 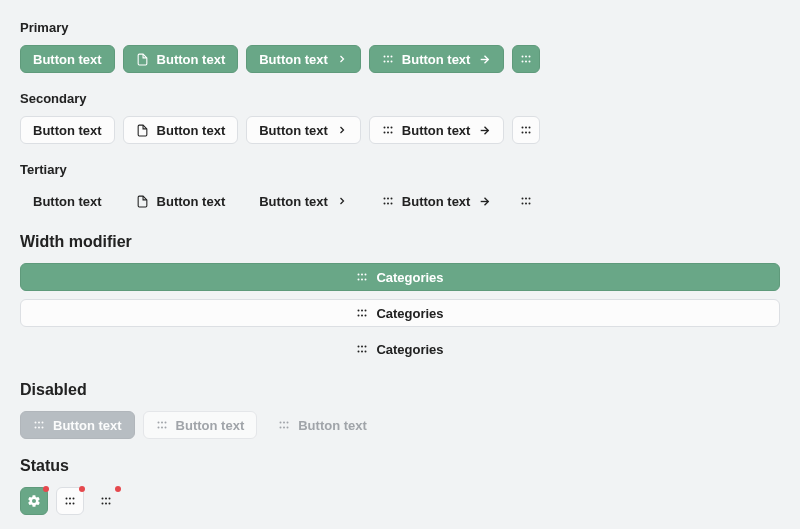 What do you see at coordinates (410, 314) in the screenshot?
I see `button-label: Categories` at bounding box center [410, 314].